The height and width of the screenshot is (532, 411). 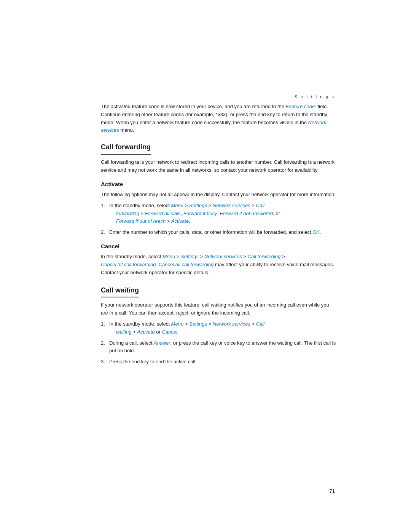 What do you see at coordinates (219, 246) in the screenshot?
I see `cancel-subtitle: Cancel` at bounding box center [219, 246].